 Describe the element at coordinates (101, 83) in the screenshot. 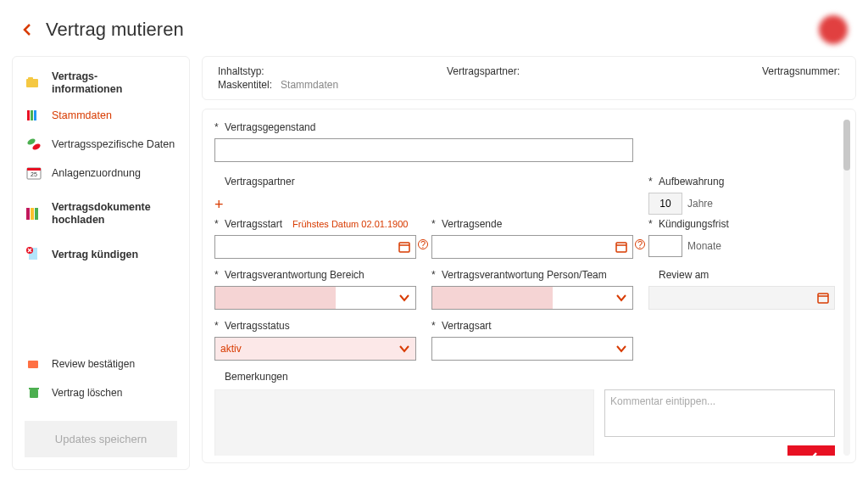

I see `sidebar-item-info: Vertrags-informationen` at that location.